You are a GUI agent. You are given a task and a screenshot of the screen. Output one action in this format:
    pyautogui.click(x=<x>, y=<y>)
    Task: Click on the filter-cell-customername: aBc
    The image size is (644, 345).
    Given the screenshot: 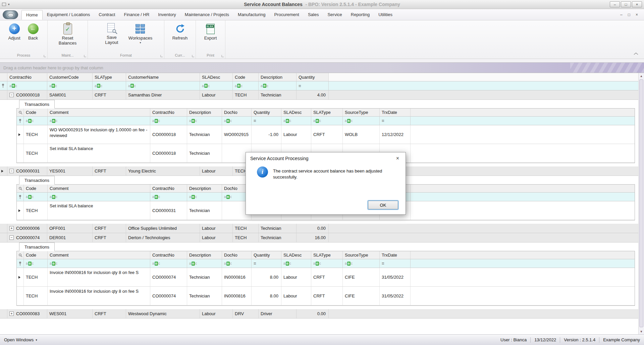 What is the action you would take?
    pyautogui.click(x=163, y=86)
    